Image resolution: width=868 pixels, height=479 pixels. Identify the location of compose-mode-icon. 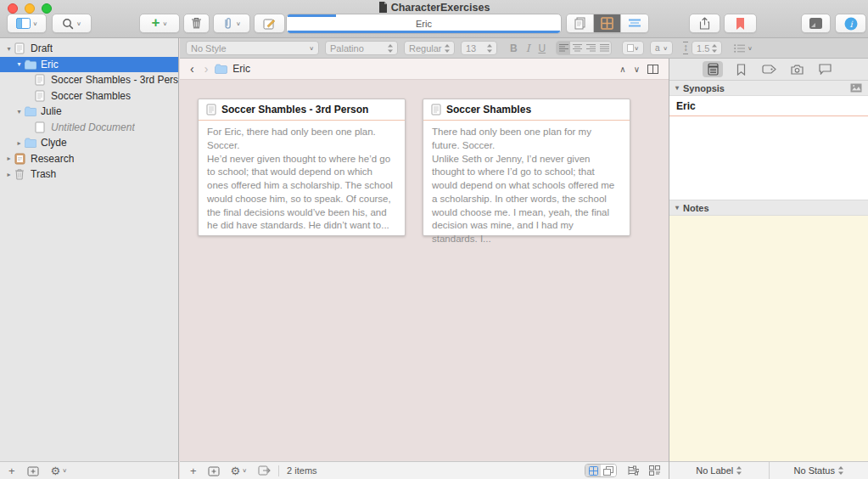
(816, 24).